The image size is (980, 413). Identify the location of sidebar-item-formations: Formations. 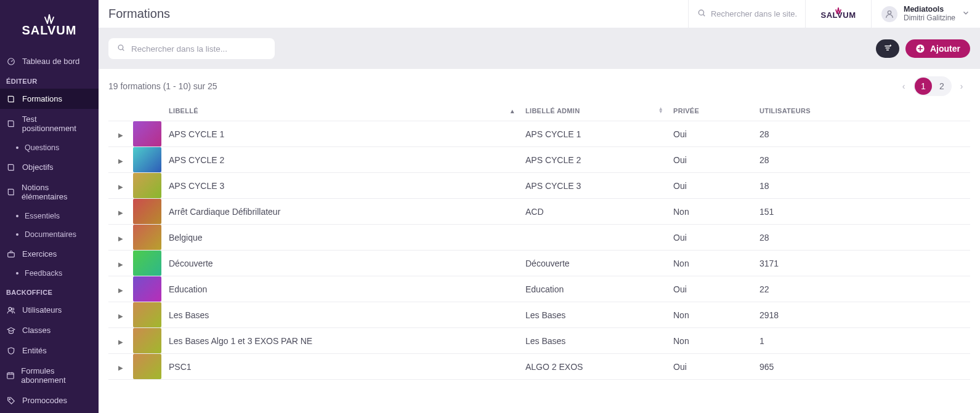
(49, 98).